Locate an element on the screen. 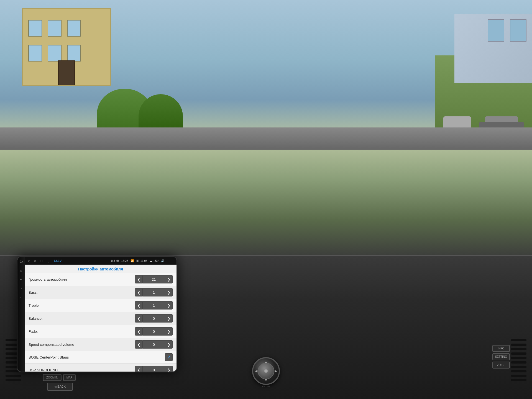 This screenshot has height=399, width=532. value-display-7: 0 is located at coordinates (154, 369).